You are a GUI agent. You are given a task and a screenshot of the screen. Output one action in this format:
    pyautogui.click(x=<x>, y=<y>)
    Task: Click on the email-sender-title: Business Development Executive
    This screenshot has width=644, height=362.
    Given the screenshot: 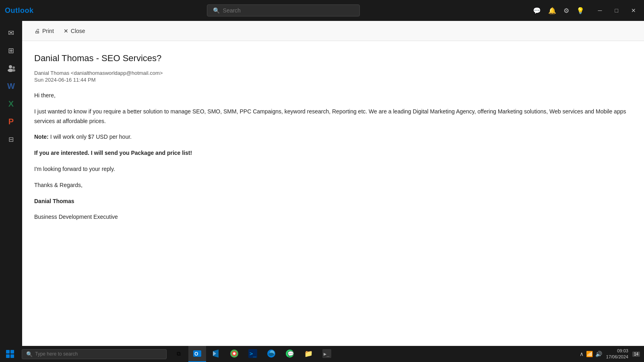 What is the action you would take?
    pyautogui.click(x=333, y=217)
    